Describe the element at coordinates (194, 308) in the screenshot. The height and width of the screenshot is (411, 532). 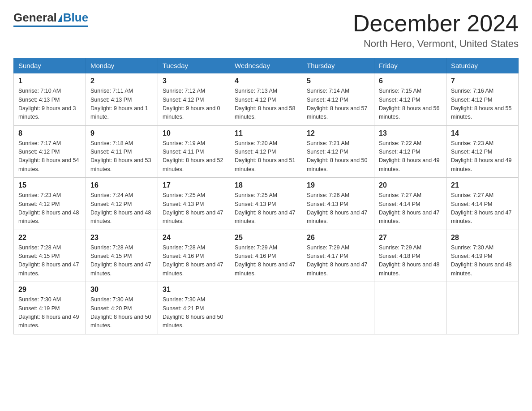
I see `calendar-cell: 31 Sunrise: 7:30 AM Sunset: 4:21 PM Dayl…` at that location.